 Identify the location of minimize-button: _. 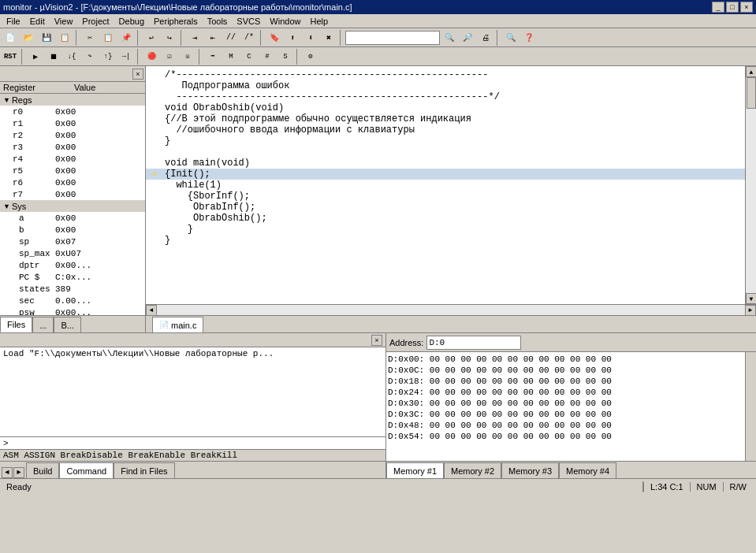
(718, 7).